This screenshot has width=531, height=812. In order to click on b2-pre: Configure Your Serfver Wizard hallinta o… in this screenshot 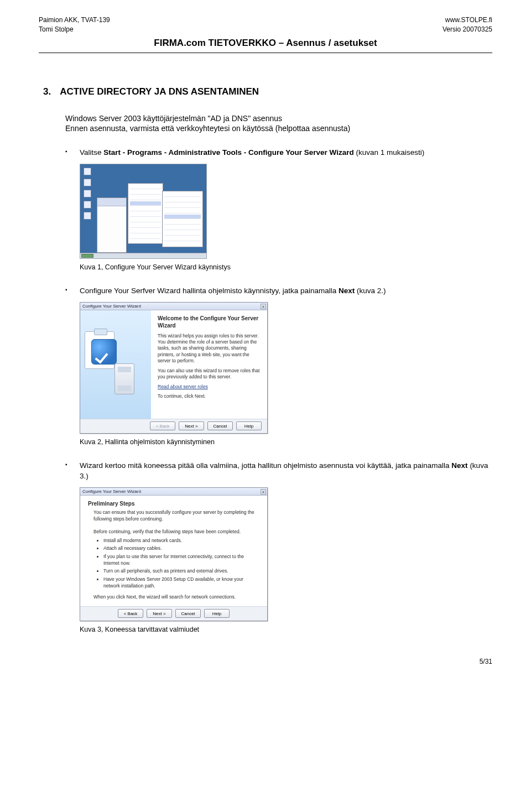, I will do `click(209, 291)`.